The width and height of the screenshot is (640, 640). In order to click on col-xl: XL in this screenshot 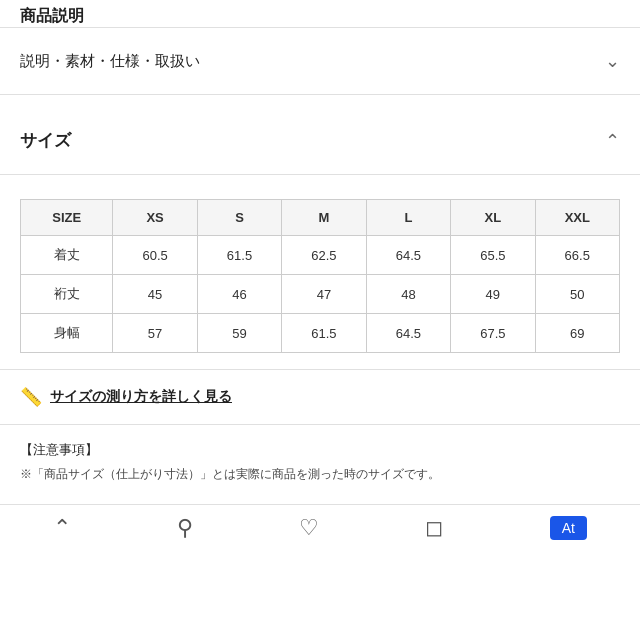, I will do `click(493, 218)`.